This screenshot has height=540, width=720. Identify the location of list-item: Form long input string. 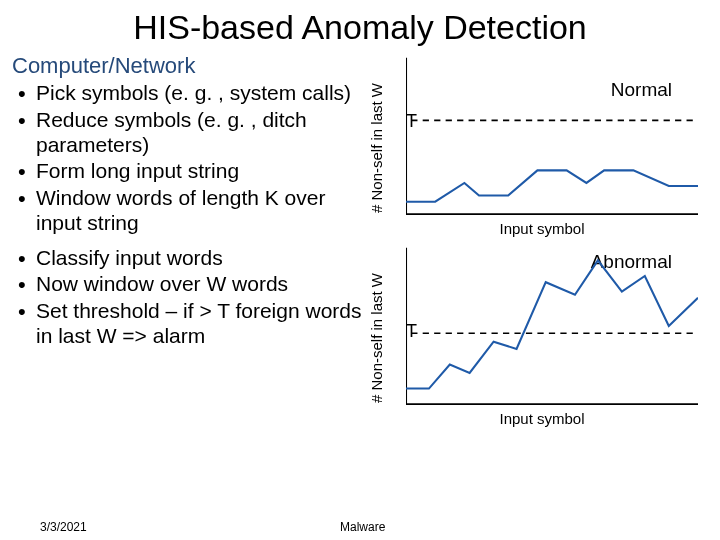
(194, 172).